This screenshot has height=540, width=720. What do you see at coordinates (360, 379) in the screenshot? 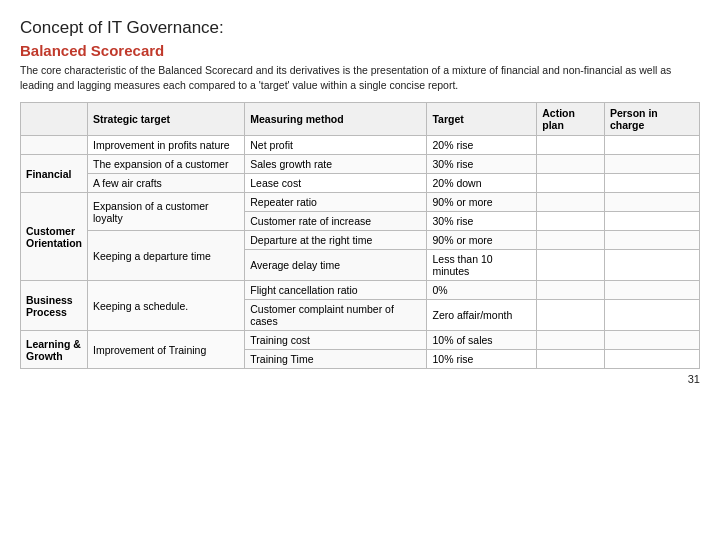
I see `page-number: 31` at bounding box center [360, 379].